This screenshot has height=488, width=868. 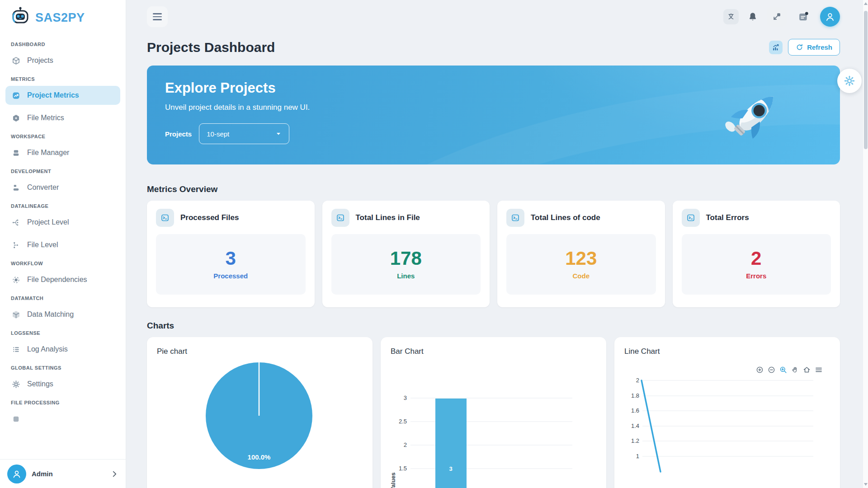 I want to click on menu-lines-icon, so click(x=819, y=370).